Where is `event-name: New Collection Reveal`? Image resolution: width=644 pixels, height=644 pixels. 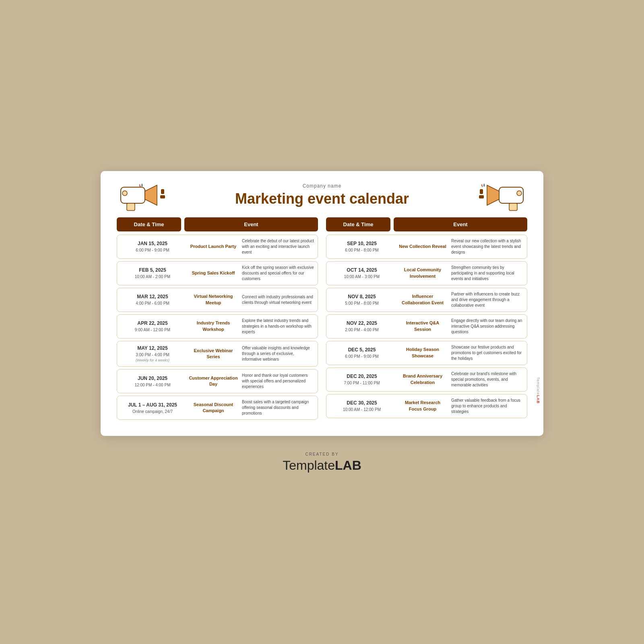
event-name: New Collection Reveal is located at coordinates (423, 246).